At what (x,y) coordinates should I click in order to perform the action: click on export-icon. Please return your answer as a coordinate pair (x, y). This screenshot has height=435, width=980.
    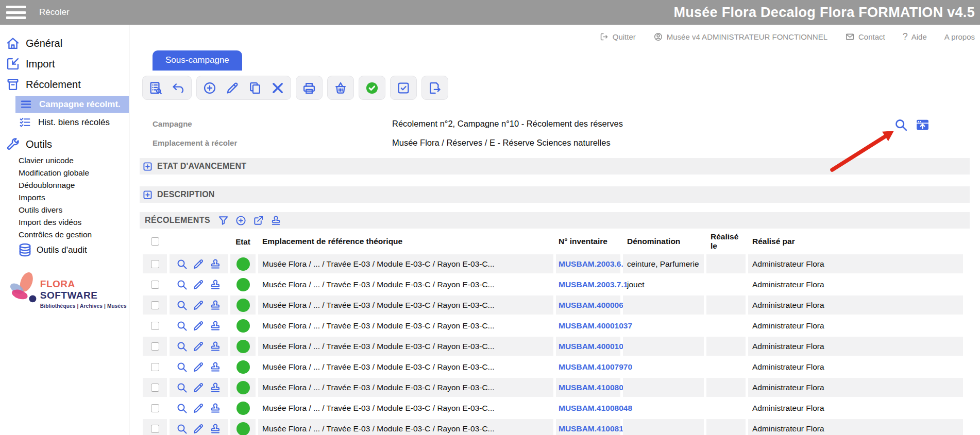
    Looking at the image, I should click on (435, 88).